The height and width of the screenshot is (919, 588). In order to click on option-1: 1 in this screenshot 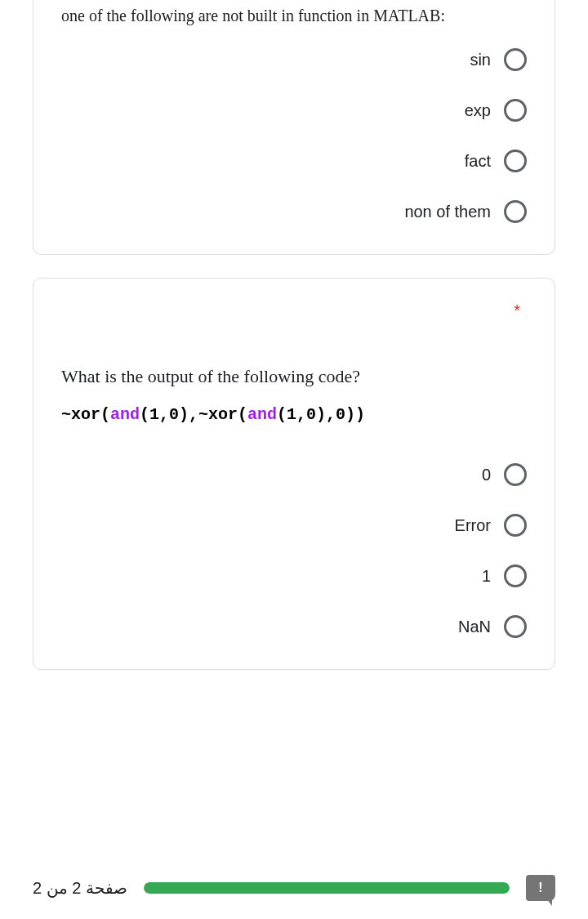, I will do `click(505, 576)`.